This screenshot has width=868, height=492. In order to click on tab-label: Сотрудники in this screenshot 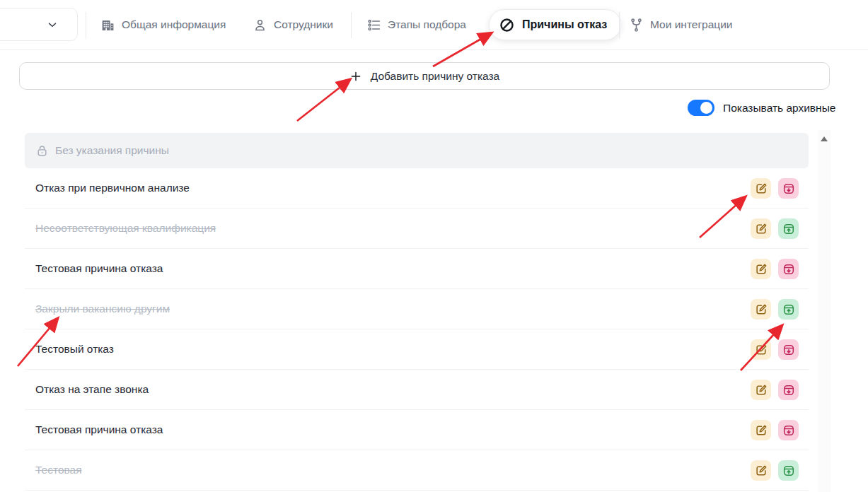, I will do `click(303, 25)`.